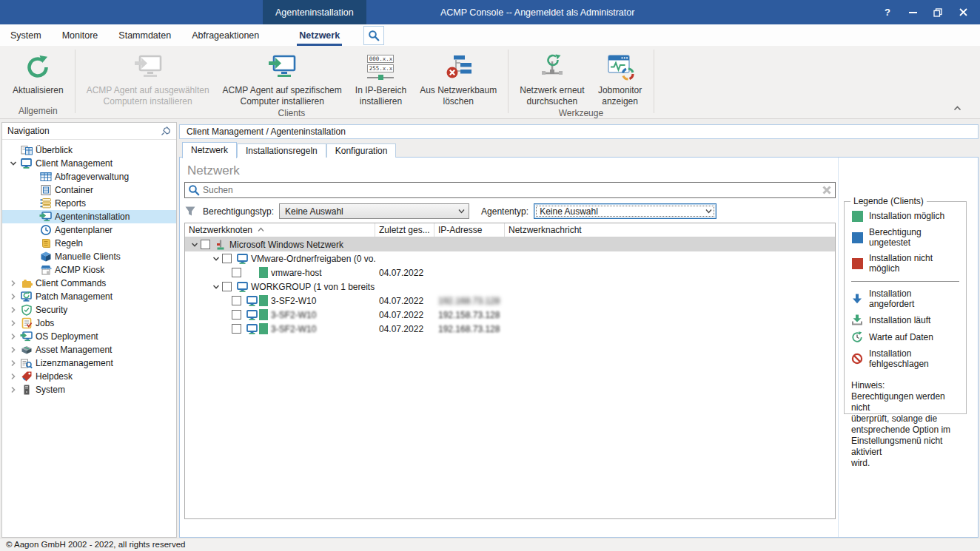 The image size is (980, 551). What do you see at coordinates (888, 201) in the screenshot?
I see `legend-title: Legende (Clients)` at bounding box center [888, 201].